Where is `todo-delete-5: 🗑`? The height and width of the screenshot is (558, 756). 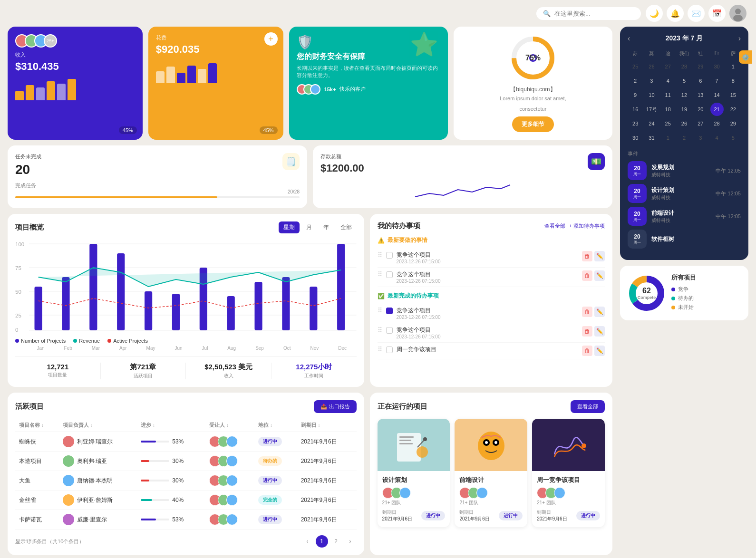 todo-delete-5: 🗑 is located at coordinates (587, 351).